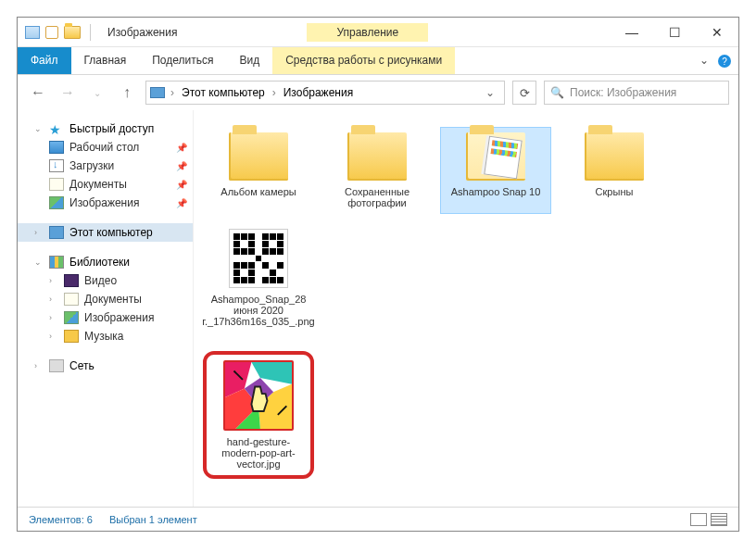  Describe the element at coordinates (106, 281) in the screenshot. I see `sidebar-item-video: › Видео` at that location.